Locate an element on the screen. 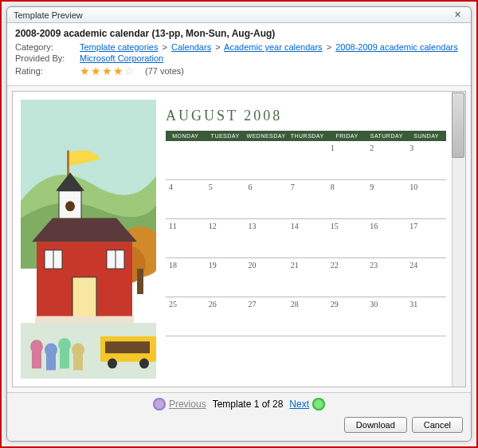  breadcrumb-link: Calendars is located at coordinates (191, 47).